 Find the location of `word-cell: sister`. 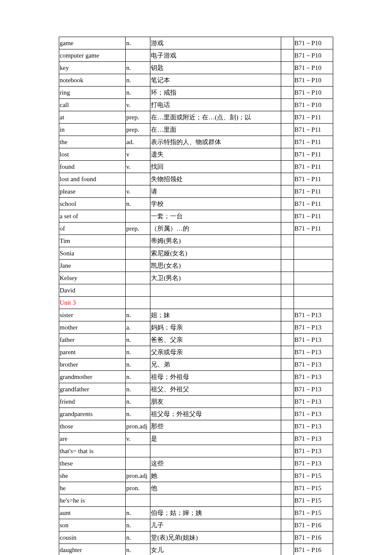

word-cell: sister is located at coordinates (92, 315).